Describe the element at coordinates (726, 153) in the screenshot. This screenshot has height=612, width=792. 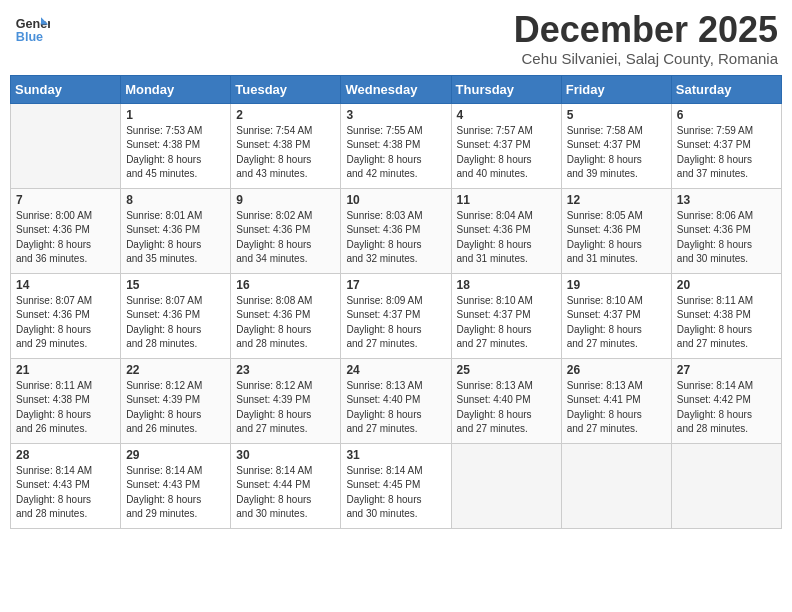
I see `day-info: Sunrise: 7:59 AM Sunset: 4:37 PM Dayligh…` at that location.